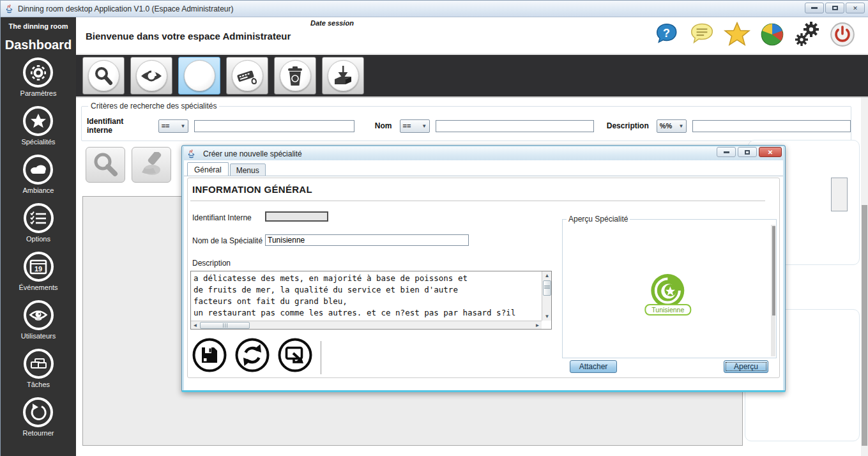  What do you see at coordinates (275, 126) in the screenshot?
I see `search-id-input` at bounding box center [275, 126].